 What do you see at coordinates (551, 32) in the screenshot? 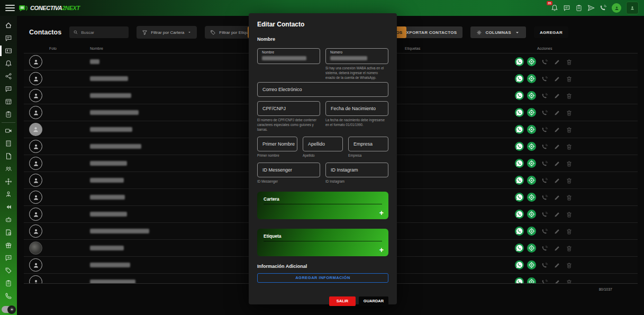
I see `agregar-button: AGREGAR` at bounding box center [551, 32].